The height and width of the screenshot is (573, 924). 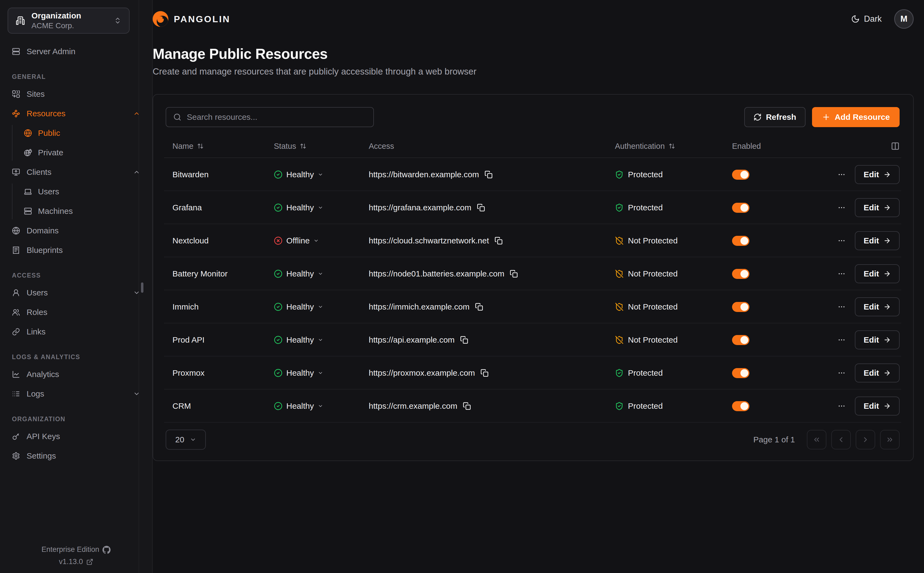 What do you see at coordinates (82, 211) in the screenshot?
I see `sidebar-item-machines: Machines` at bounding box center [82, 211].